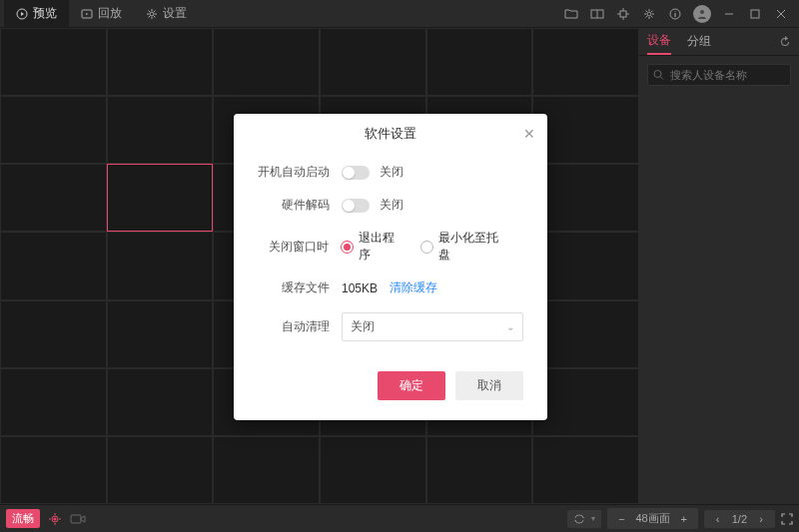  What do you see at coordinates (473, 247) in the screenshot?
I see `radio-label: 最小化至托盘` at bounding box center [473, 247].